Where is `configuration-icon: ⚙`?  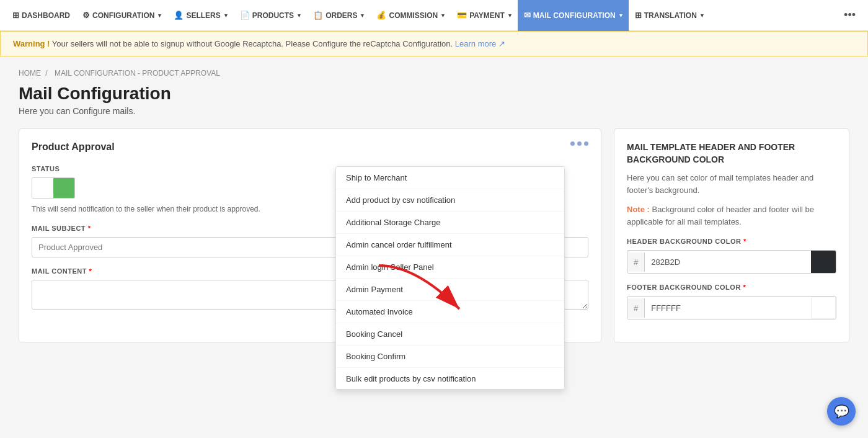
configuration-icon: ⚙ is located at coordinates (86, 15).